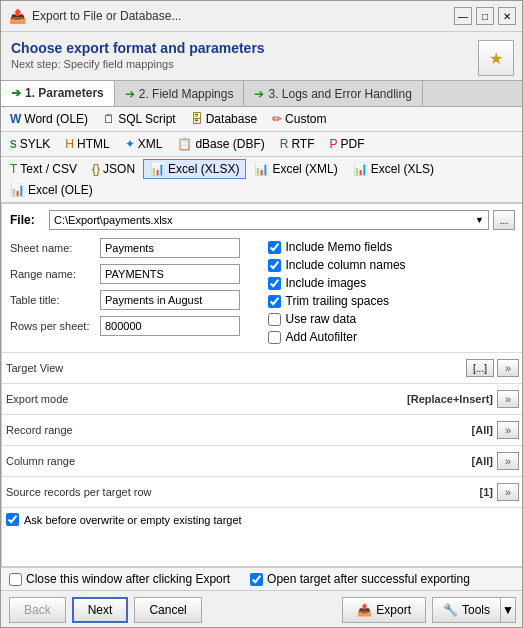 This screenshot has height=628, width=523. I want to click on browse-button: ..., so click(504, 220).